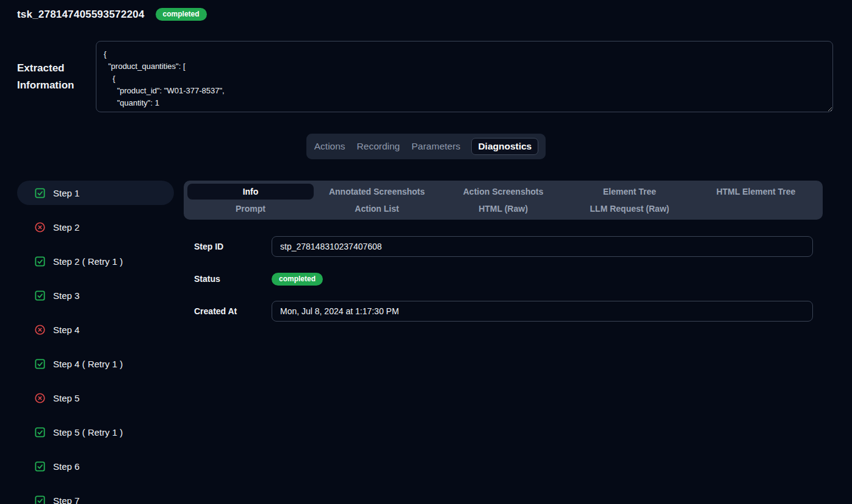 The width and height of the screenshot is (852, 504). I want to click on step-id-row: Step ID, so click(503, 247).